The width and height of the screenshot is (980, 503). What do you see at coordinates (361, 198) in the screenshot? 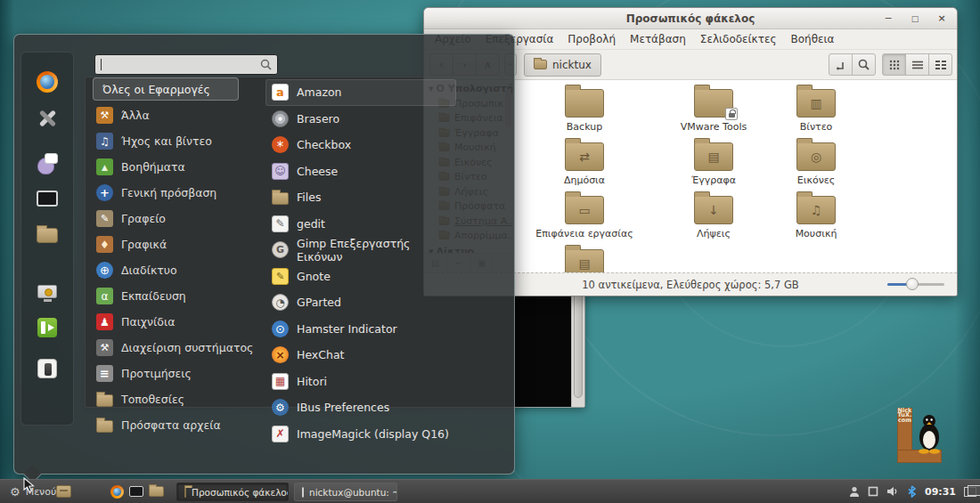
I see `app-item-files: Files` at bounding box center [361, 198].